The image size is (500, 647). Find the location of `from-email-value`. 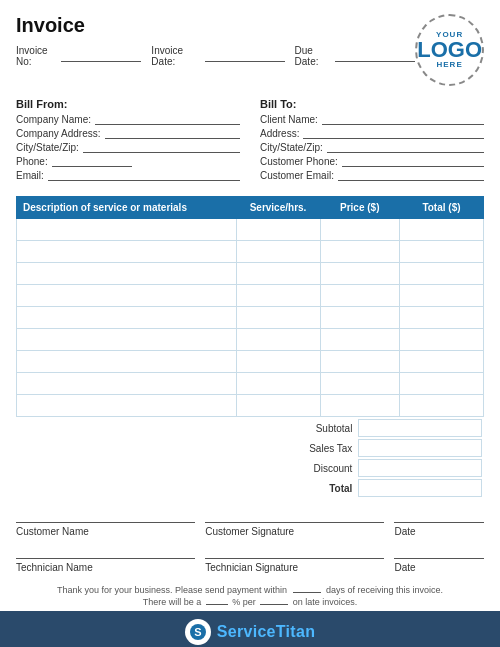

from-email-value is located at coordinates (144, 176).